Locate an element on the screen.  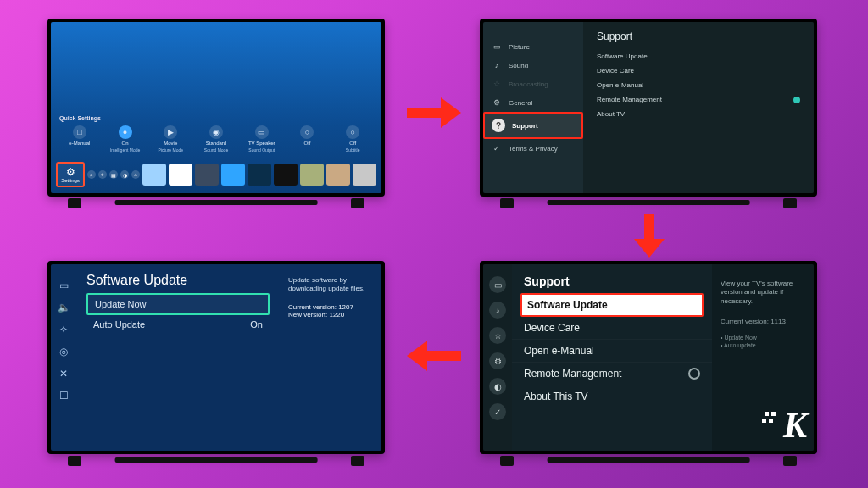
item-about-tv: About This TV is located at coordinates (612, 396).